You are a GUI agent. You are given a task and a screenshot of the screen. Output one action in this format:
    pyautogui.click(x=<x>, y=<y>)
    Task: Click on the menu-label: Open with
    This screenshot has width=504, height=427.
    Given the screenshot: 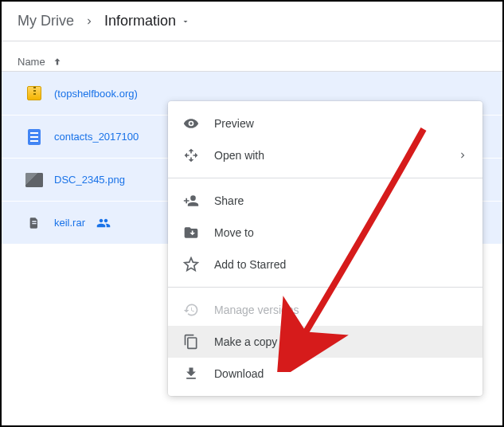 What is the action you would take?
    pyautogui.click(x=328, y=155)
    